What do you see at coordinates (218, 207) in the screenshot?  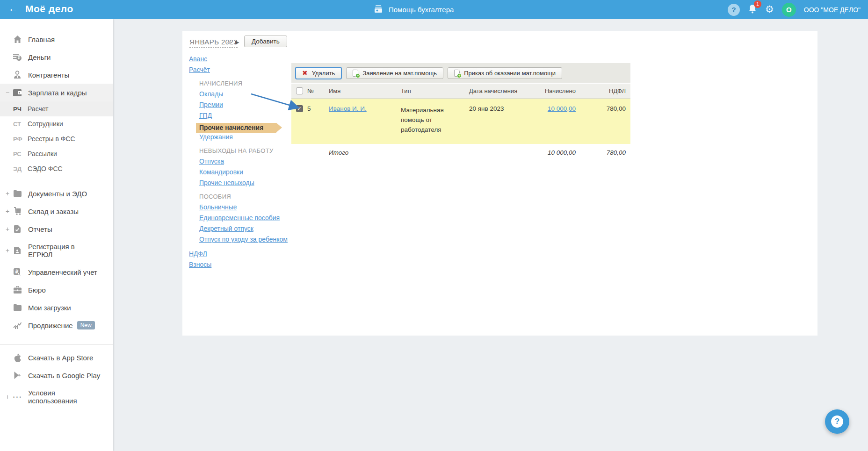 I see `subnav-bolnichnye-link: Больничные` at bounding box center [218, 207].